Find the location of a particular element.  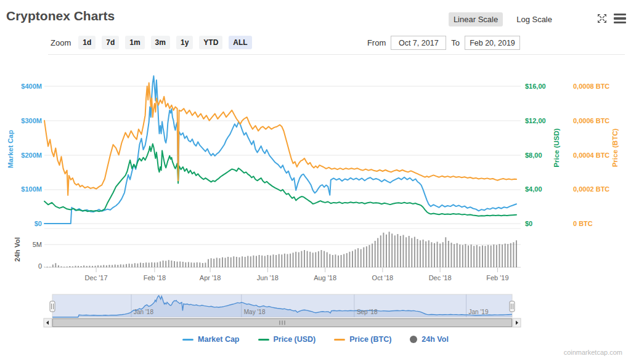

legend-item-price-usd-: Price (USD) is located at coordinates (287, 339).